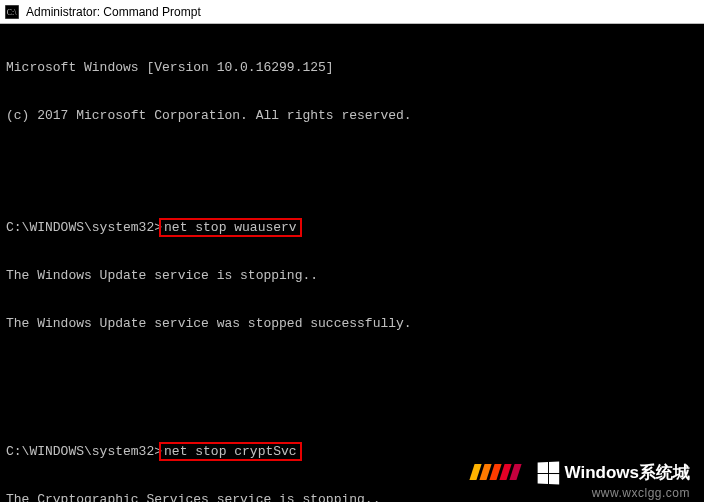  I want to click on decorative-stripes, so click(496, 472).